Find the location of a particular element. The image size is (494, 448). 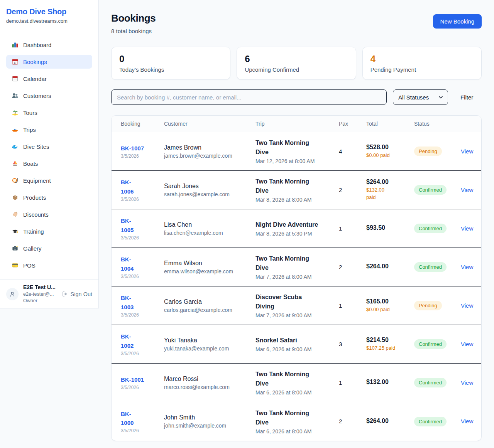

sidebar-item-calendar: Calendar is located at coordinates (49, 79).